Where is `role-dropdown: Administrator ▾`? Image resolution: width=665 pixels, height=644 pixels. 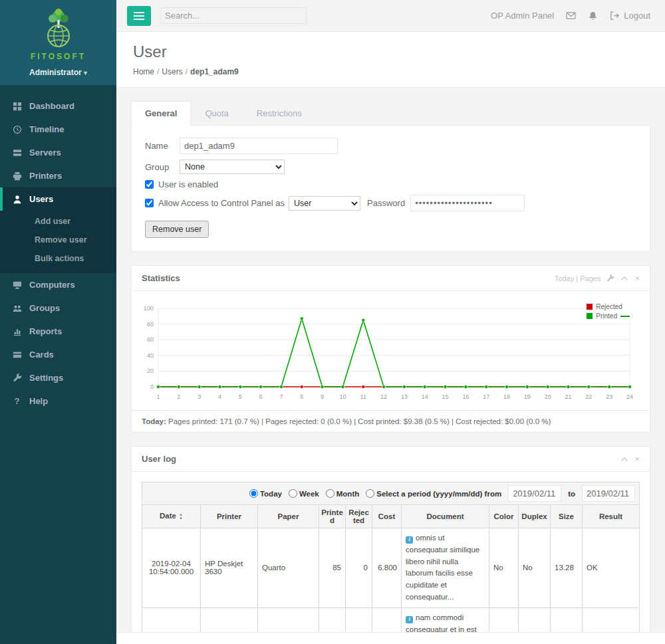
role-dropdown: Administrator ▾ is located at coordinates (59, 73).